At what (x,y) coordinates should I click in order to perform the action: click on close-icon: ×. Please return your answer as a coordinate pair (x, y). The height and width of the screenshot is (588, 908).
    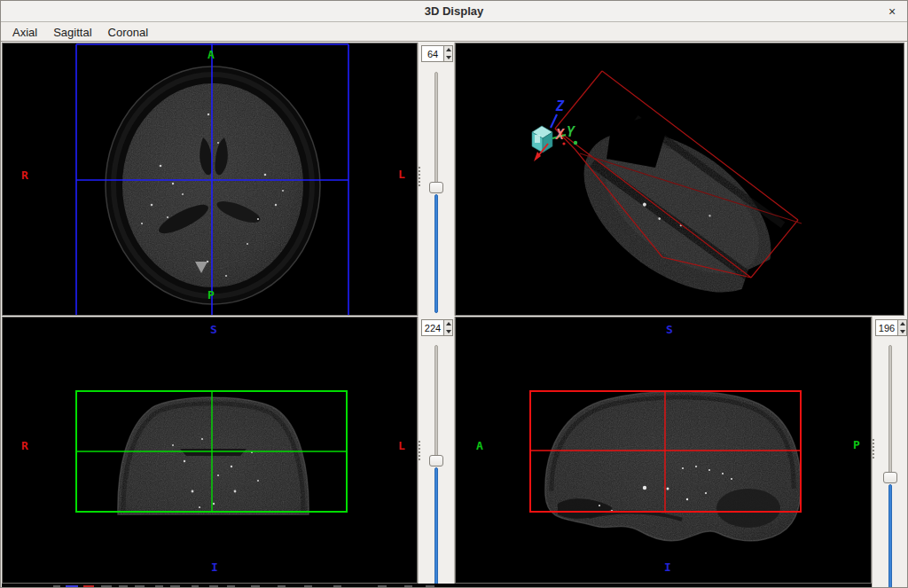
    Looking at the image, I should click on (892, 12).